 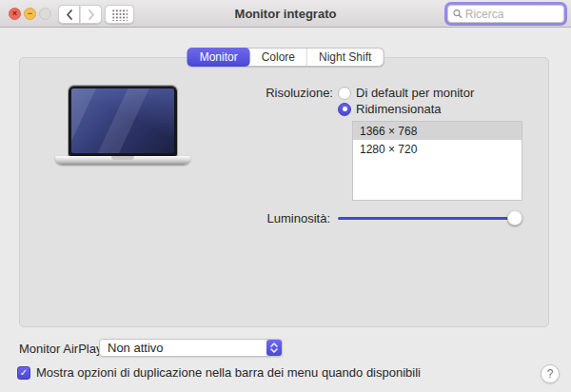 What do you see at coordinates (276, 93) in the screenshot?
I see `resolution-label: Risoluzione:` at bounding box center [276, 93].